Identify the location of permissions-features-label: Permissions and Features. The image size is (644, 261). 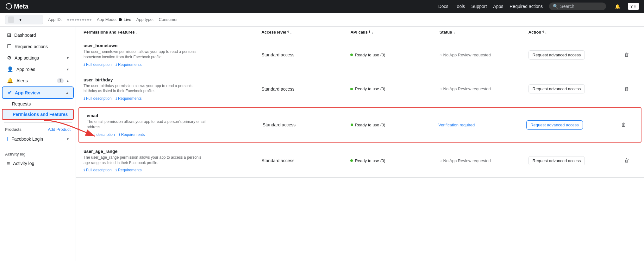
(40, 114).